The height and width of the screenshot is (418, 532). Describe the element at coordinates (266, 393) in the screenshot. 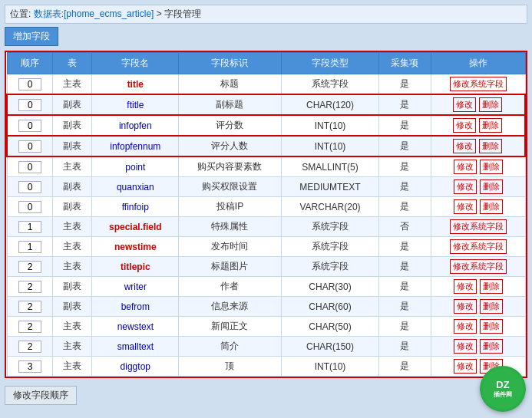

I see `bottom-bar: 修改字段顺序` at that location.